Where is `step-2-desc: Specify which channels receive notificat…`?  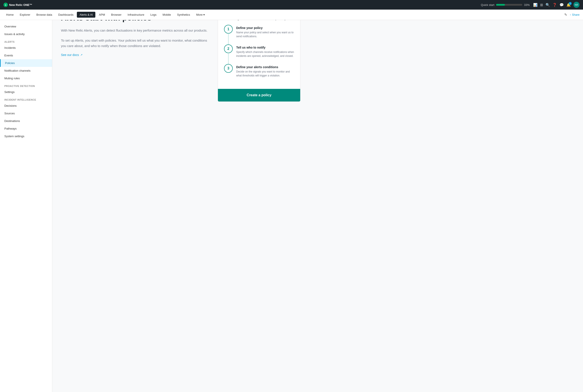
step-2-desc: Specify which channels receive notificat… is located at coordinates (265, 54).